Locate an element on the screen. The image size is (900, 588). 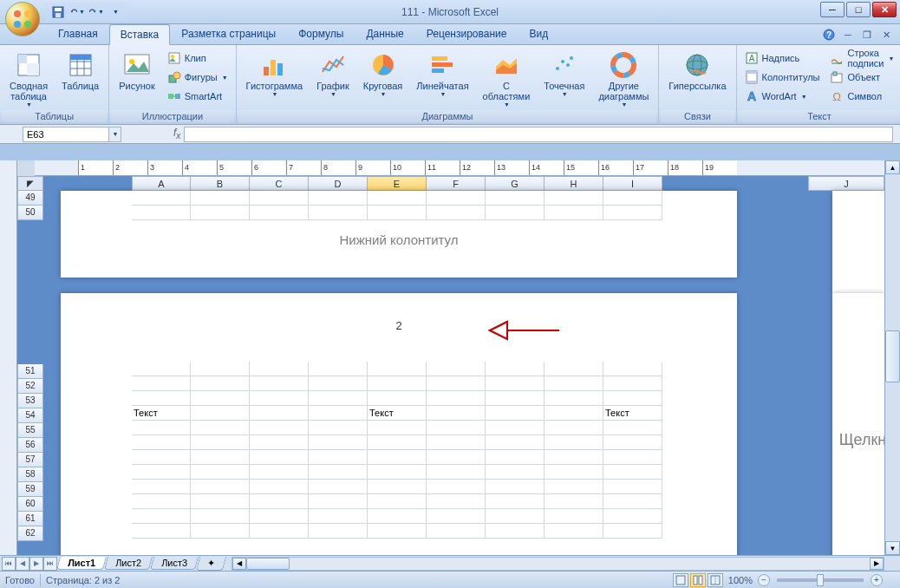
cell-A60 is located at coordinates (161, 501).